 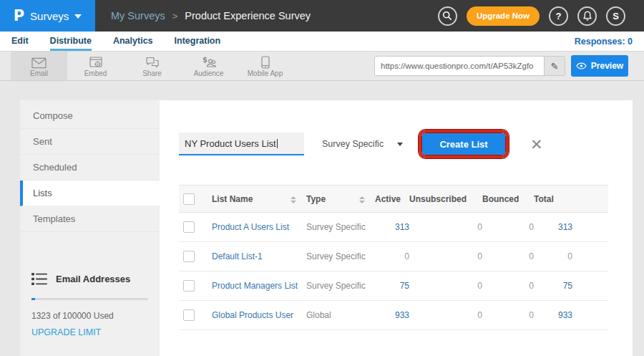 I want to click on list-name-link: Global Products User, so click(x=259, y=315).